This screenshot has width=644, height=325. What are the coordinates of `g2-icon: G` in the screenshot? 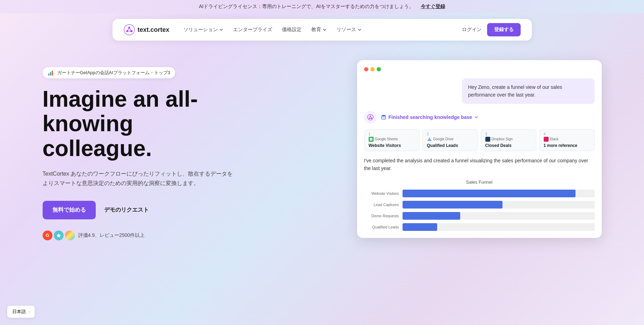 It's located at (48, 235).